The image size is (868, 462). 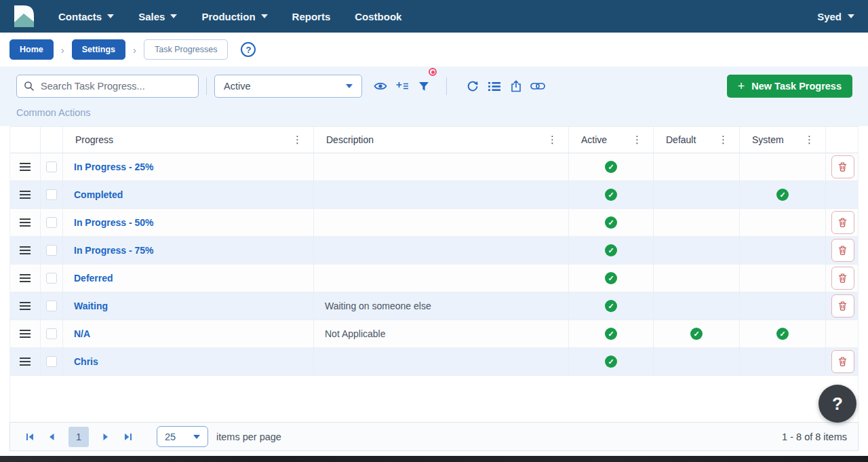 What do you see at coordinates (783, 334) in the screenshot?
I see `system-check-icon: ✓` at bounding box center [783, 334].